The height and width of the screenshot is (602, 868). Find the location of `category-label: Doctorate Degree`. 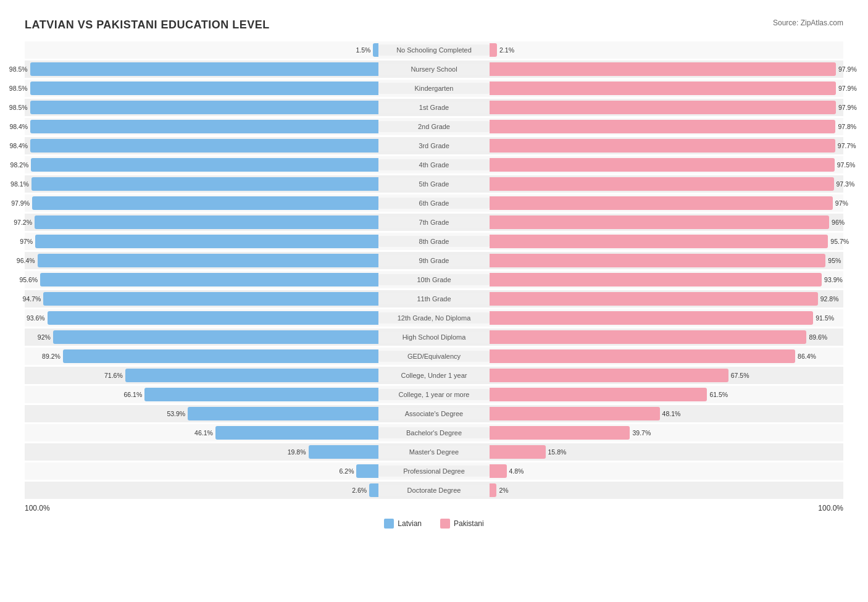

category-label: Doctorate Degree is located at coordinates (434, 490).